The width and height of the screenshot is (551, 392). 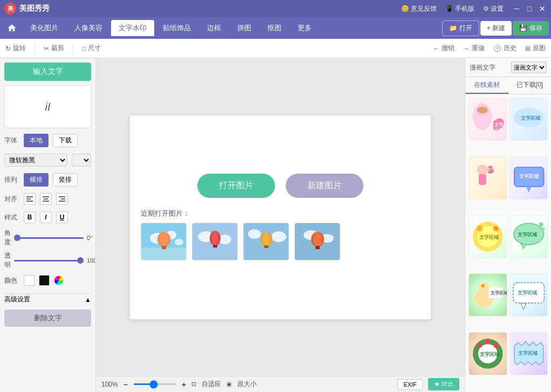 I want to click on opacity-slider, so click(x=49, y=261).